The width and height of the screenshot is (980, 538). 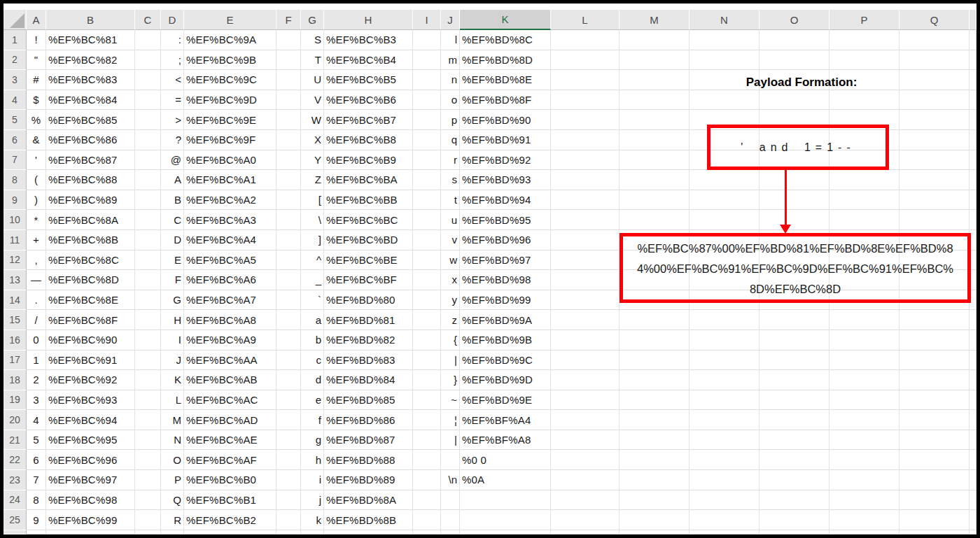 What do you see at coordinates (934, 521) in the screenshot?
I see `cell-Q25` at bounding box center [934, 521].